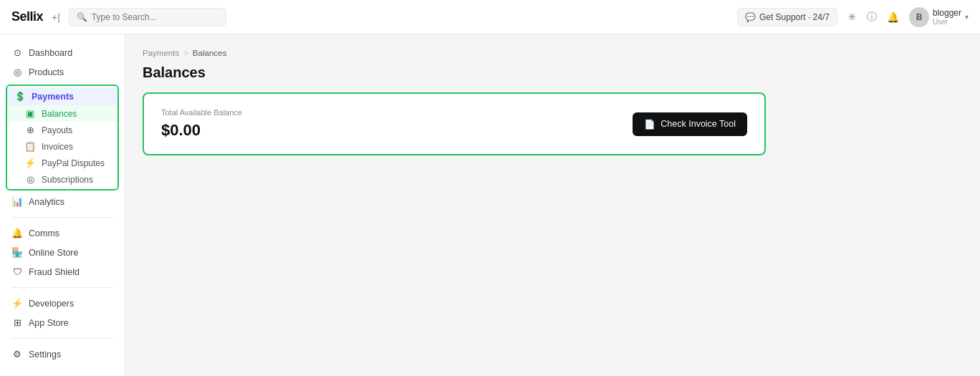 This screenshot has height=376, width=980. I want to click on settings-icon: ⚙, so click(17, 354).